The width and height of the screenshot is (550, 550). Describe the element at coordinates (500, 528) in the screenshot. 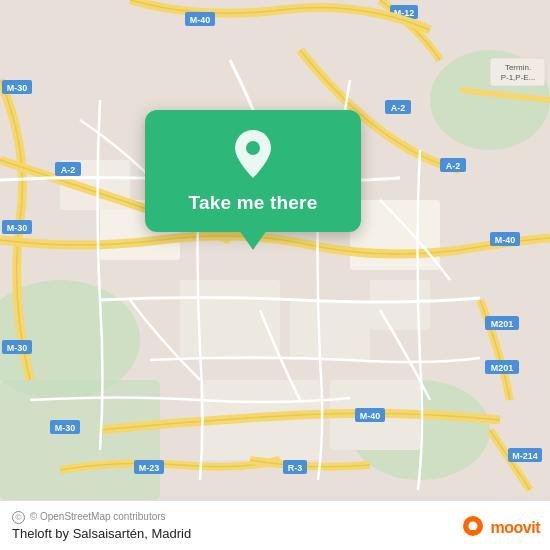

I see `moovit-logo: moovit` at that location.